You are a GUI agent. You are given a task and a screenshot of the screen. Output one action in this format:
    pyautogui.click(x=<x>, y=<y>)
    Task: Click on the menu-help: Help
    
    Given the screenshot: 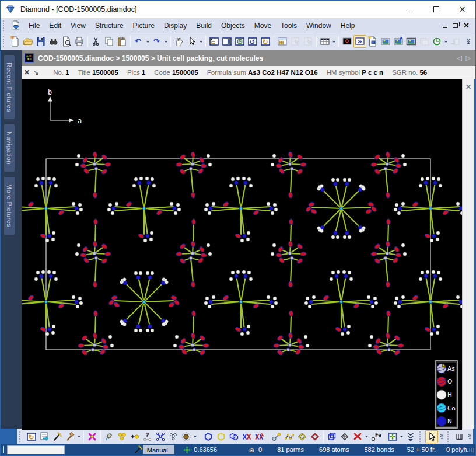 What is the action you would take?
    pyautogui.click(x=348, y=26)
    